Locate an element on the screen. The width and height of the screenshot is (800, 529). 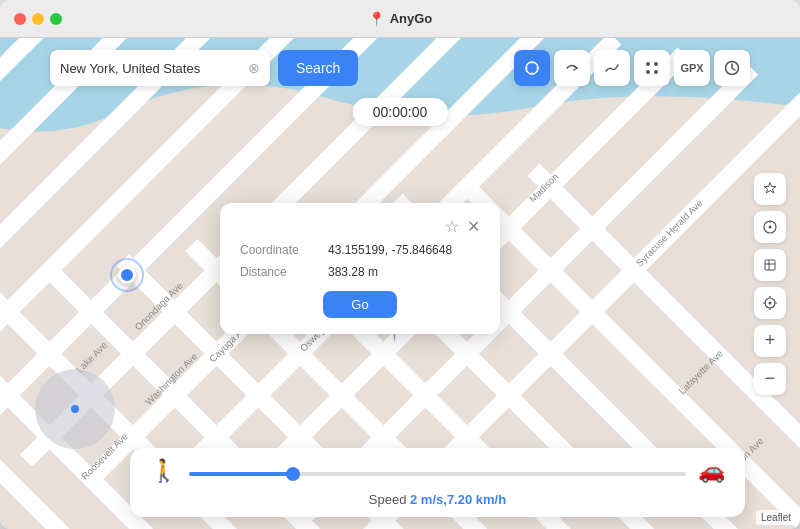
leaflet-label: Leaflet is located at coordinates (776, 518).